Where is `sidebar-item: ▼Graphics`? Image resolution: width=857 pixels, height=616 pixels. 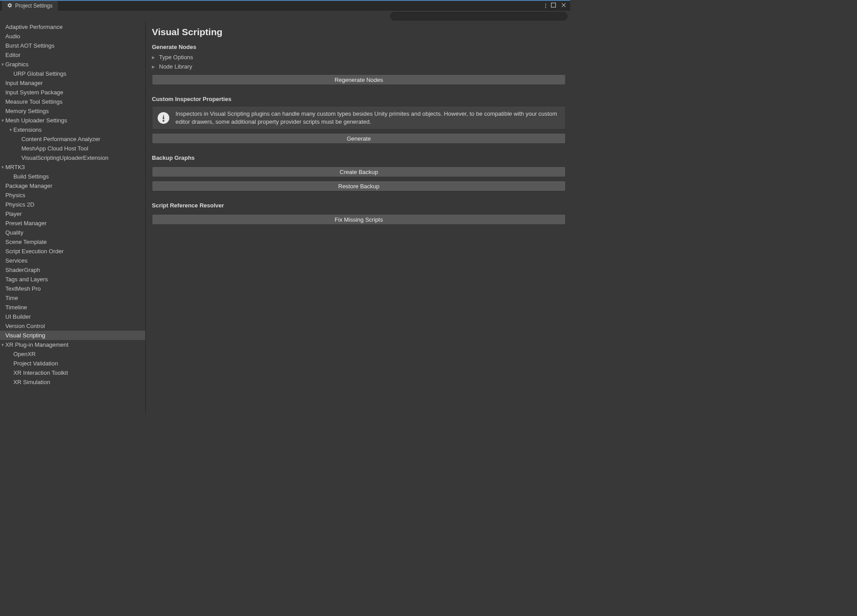
sidebar-item: ▼Graphics is located at coordinates (73, 64).